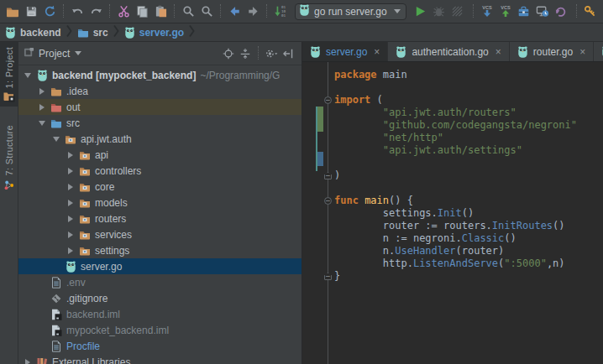 The height and width of the screenshot is (364, 603). I want to click on tree-item-models: models, so click(160, 203).